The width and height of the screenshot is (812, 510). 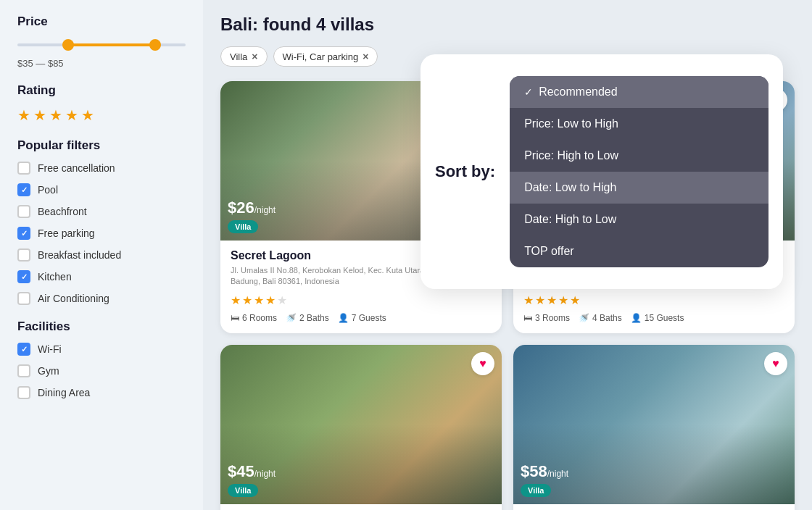 What do you see at coordinates (571, 156) in the screenshot?
I see `sort-option-price-high-low-label: Price: High to Low` at bounding box center [571, 156].